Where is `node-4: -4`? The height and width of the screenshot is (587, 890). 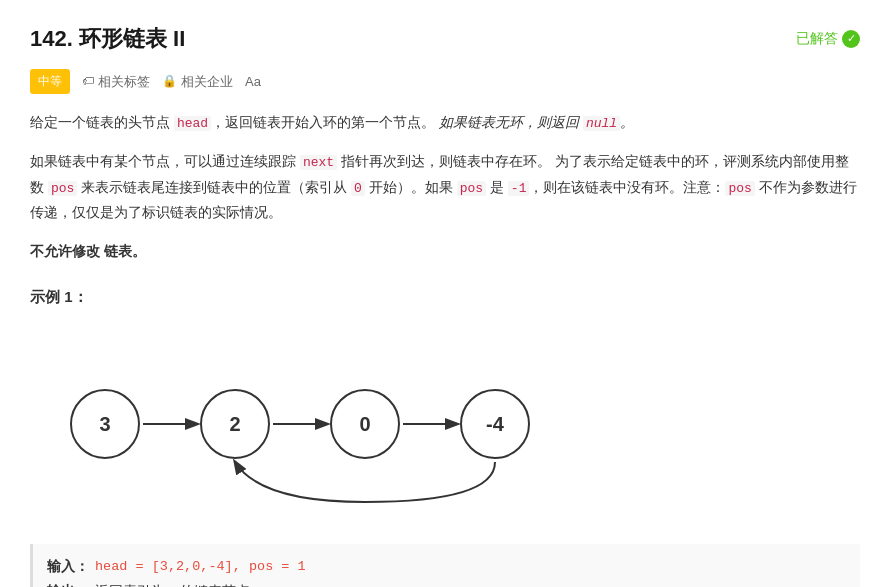 node-4: -4 is located at coordinates (495, 424).